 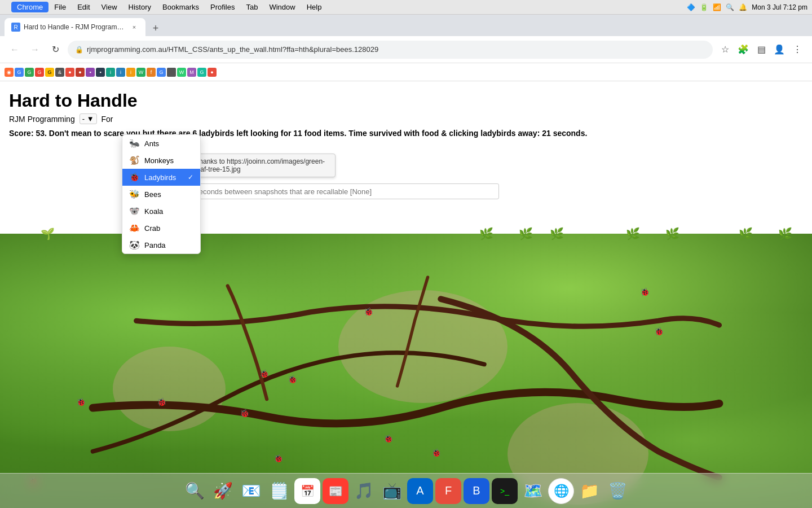 What do you see at coordinates (81, 402) in the screenshot?
I see `ladybird-6: 🐞` at bounding box center [81, 402].